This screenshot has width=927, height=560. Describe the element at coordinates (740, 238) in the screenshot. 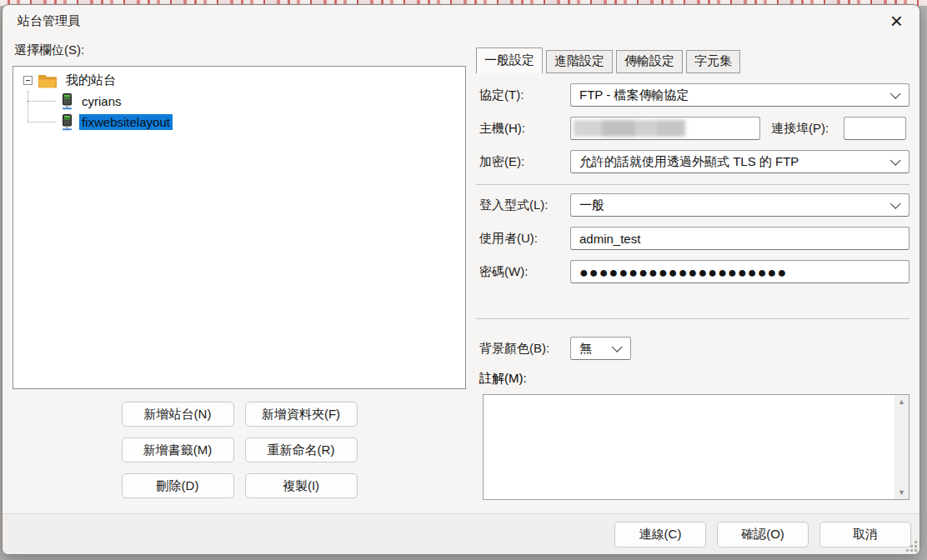

I see `user-input` at that location.